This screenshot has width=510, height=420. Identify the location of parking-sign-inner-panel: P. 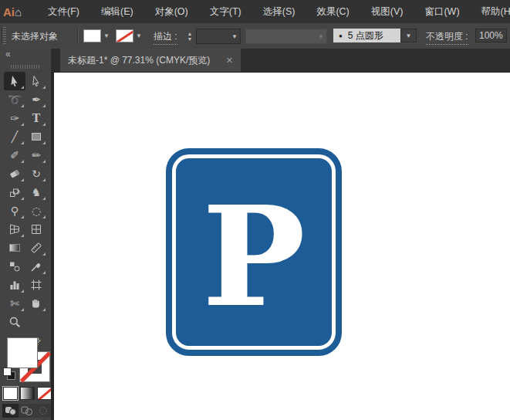
(254, 252).